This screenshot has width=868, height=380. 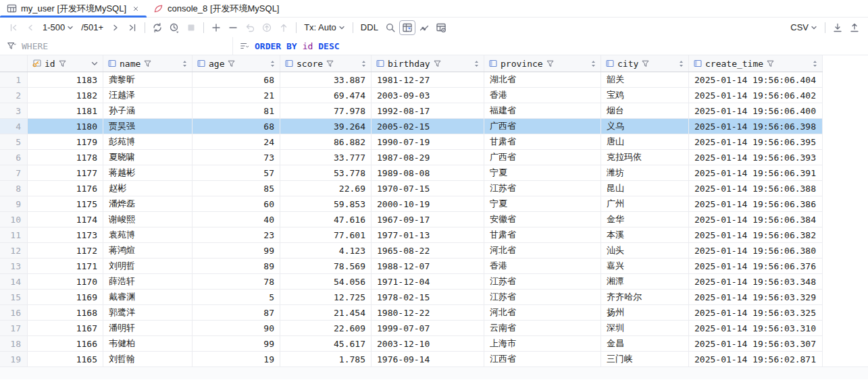 What do you see at coordinates (645, 328) in the screenshot?
I see `cell-city: 深圳` at bounding box center [645, 328].